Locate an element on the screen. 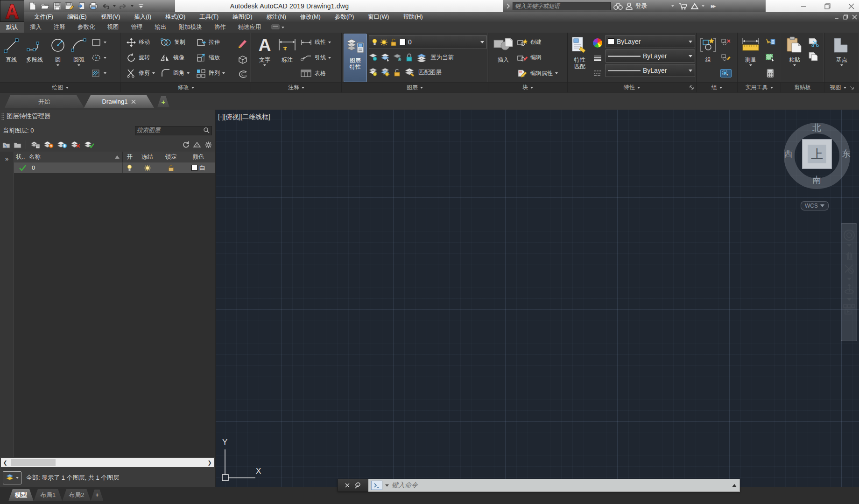  erase-button is located at coordinates (243, 43).